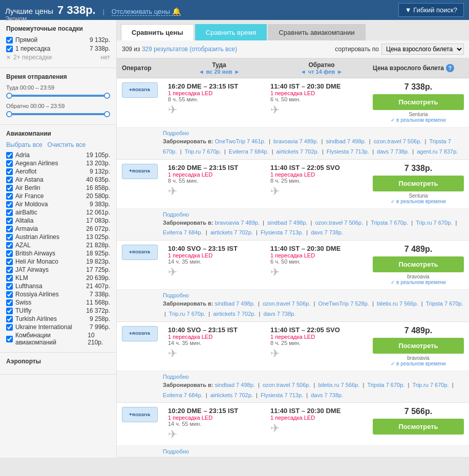  What do you see at coordinates (9, 114) in the screenshot?
I see `return-slider-left` at bounding box center [9, 114].